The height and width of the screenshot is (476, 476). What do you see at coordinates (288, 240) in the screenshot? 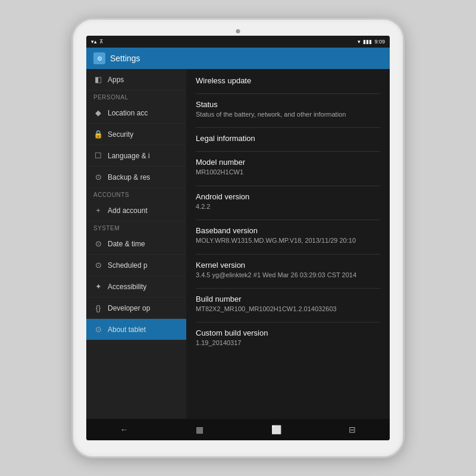
I see `baseband-value: MOLY.WR8.W1315.MD.WG.MP.V18, 2013/11/29 …` at bounding box center [288, 240].